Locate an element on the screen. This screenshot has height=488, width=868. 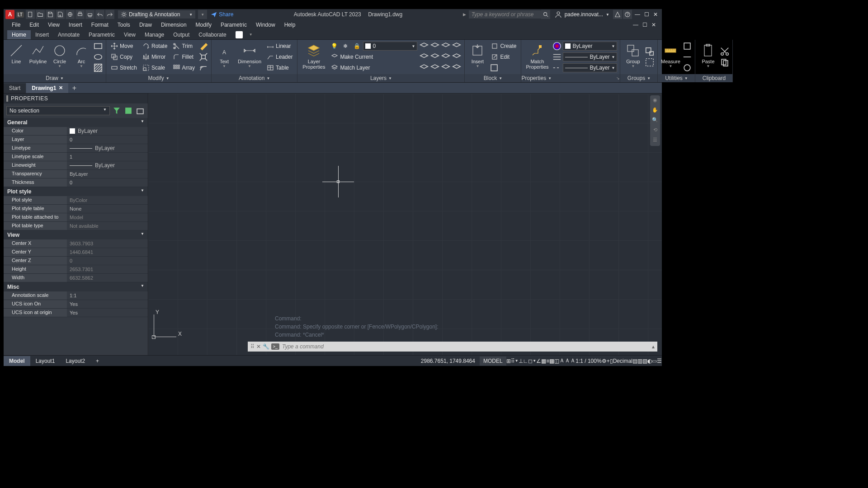
group-edit-icon is located at coordinates (650, 62).